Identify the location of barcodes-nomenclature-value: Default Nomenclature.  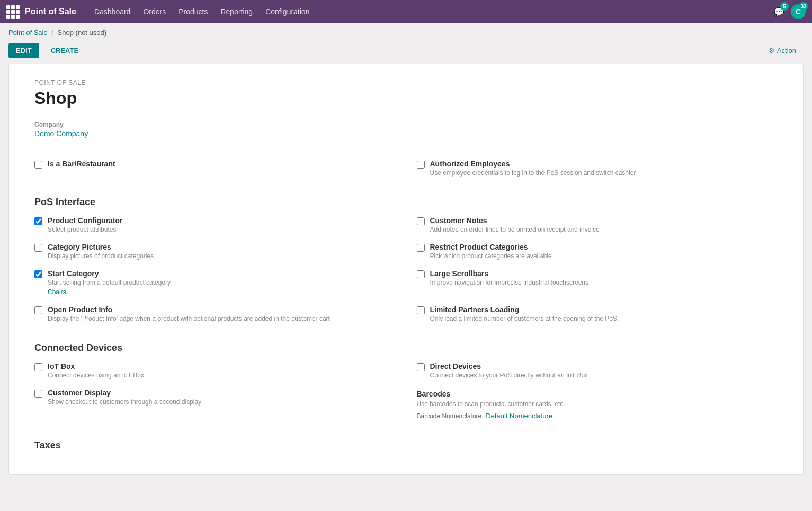
(519, 416).